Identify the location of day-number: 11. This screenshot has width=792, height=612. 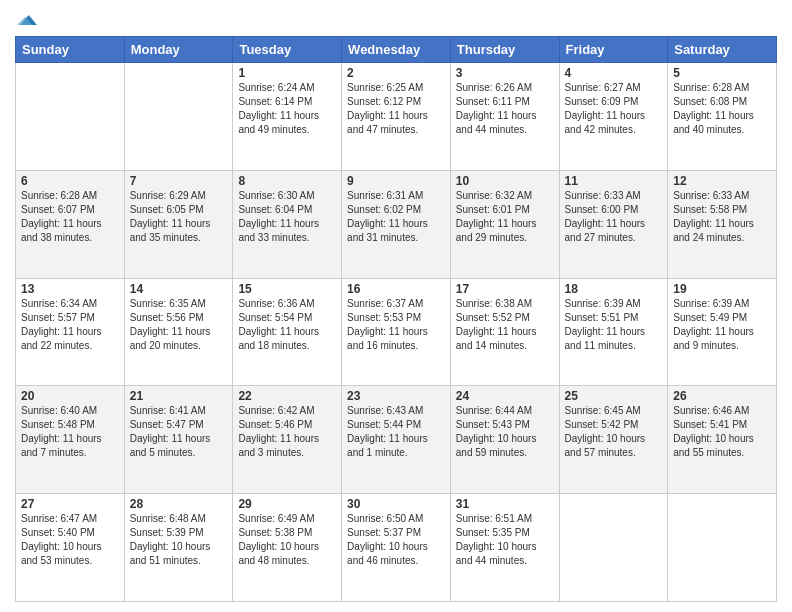
(614, 181).